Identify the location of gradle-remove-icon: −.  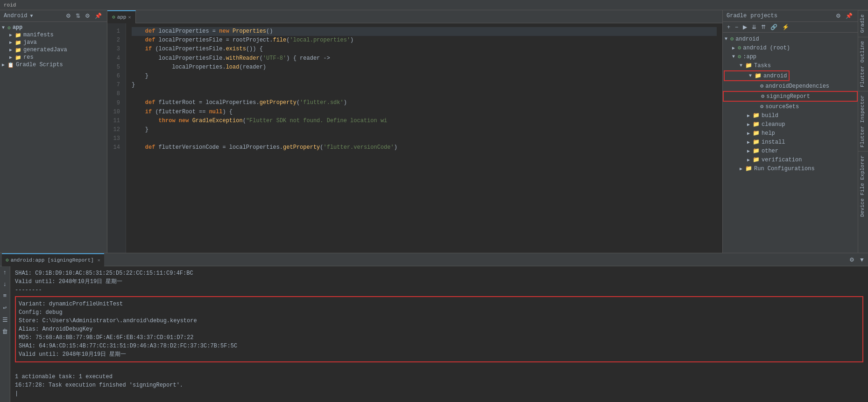
(737, 27).